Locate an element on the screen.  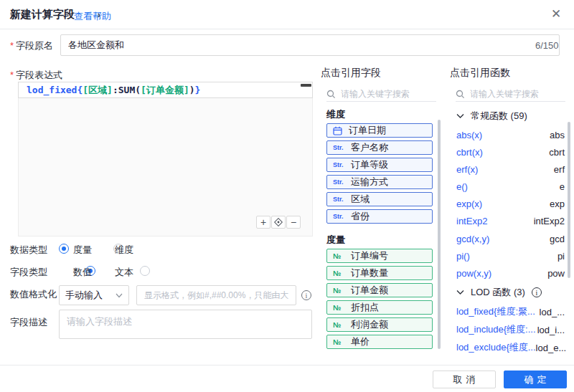
dimension-item: Str. 省份 is located at coordinates (380, 216).